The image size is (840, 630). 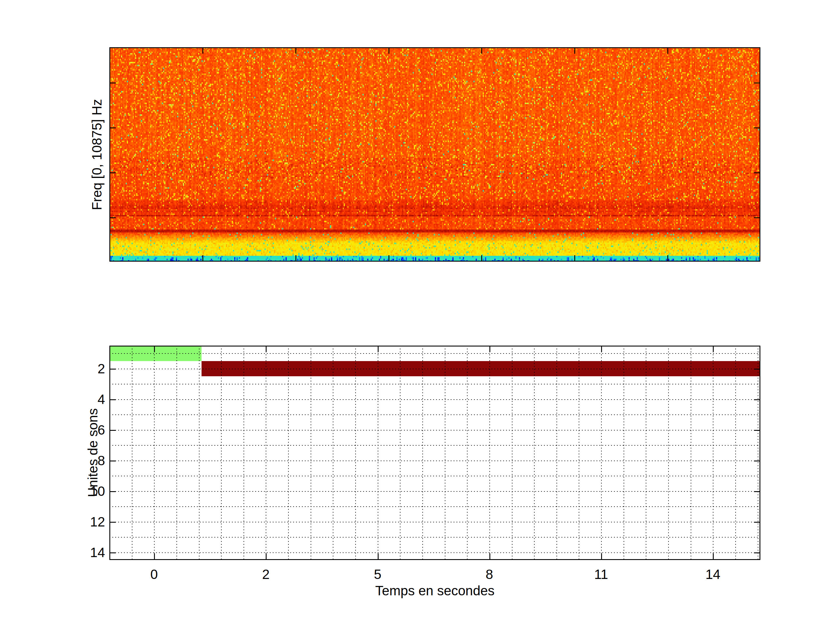 What do you see at coordinates (489, 574) in the screenshot?
I see `x-tick-label: 8` at bounding box center [489, 574].